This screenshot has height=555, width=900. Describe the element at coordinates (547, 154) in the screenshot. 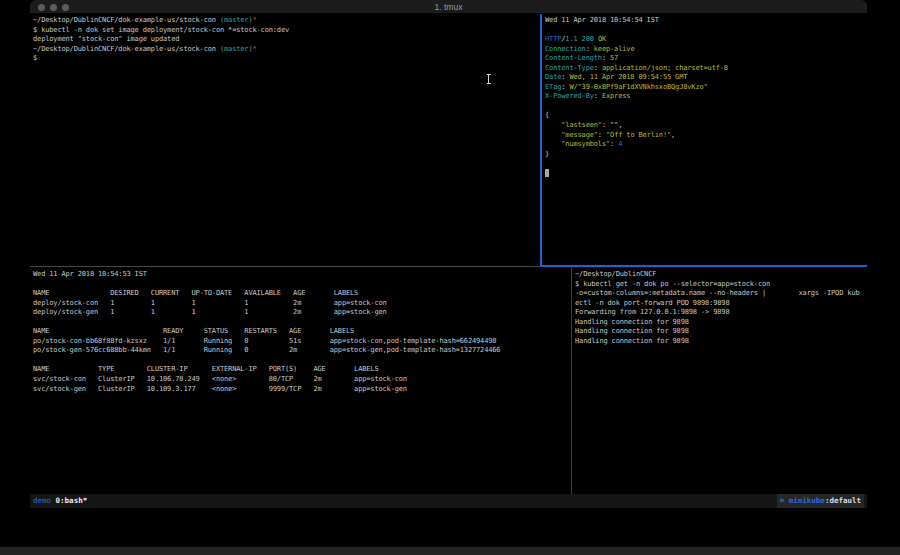

I see `text-segment: }` at that location.